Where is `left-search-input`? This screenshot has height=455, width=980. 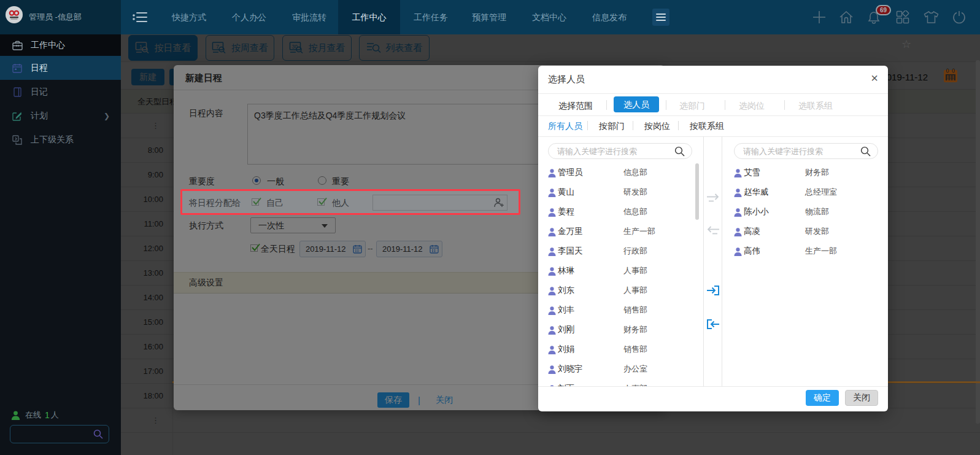 left-search-input is located at coordinates (612, 151).